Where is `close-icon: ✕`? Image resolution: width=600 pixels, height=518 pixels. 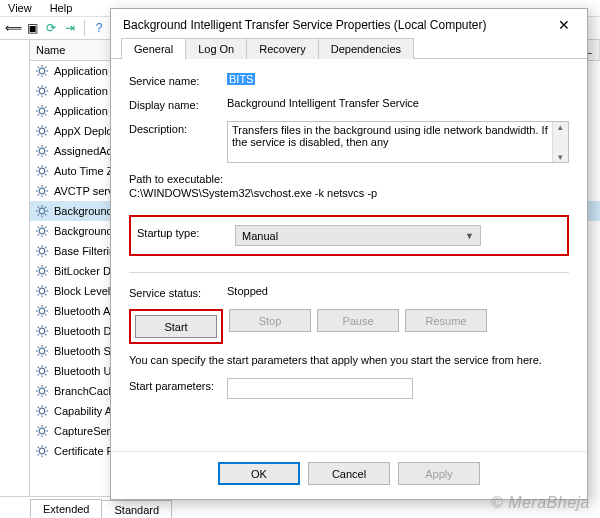
close-icon: ✕ is located at coordinates (564, 25).